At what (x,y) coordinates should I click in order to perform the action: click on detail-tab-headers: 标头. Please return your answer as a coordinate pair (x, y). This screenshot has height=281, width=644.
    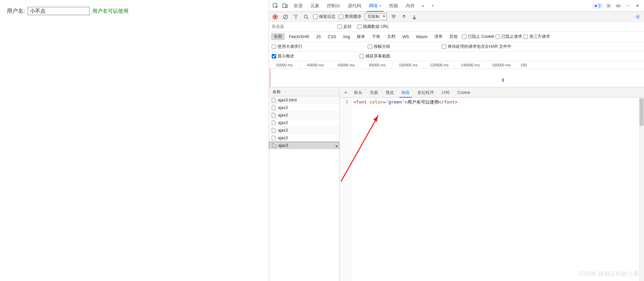
    Looking at the image, I should click on (358, 93).